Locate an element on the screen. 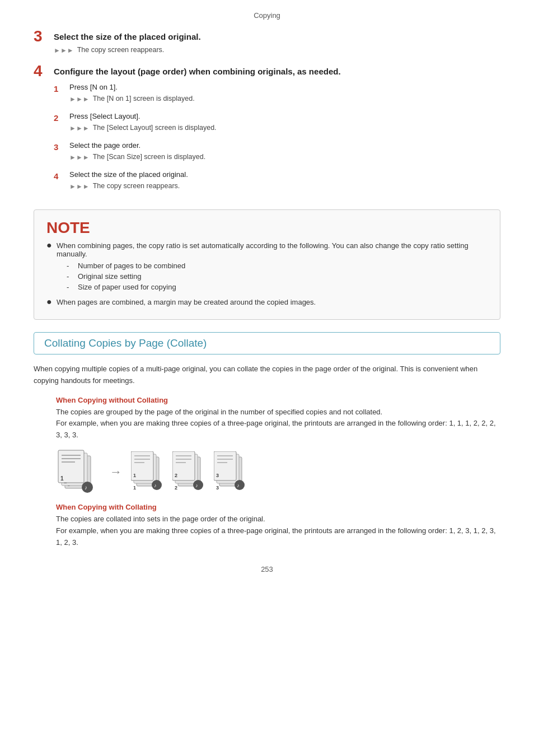  substep-1-result: ►►► The [N on 1] screen is displayed. is located at coordinates (285, 99).